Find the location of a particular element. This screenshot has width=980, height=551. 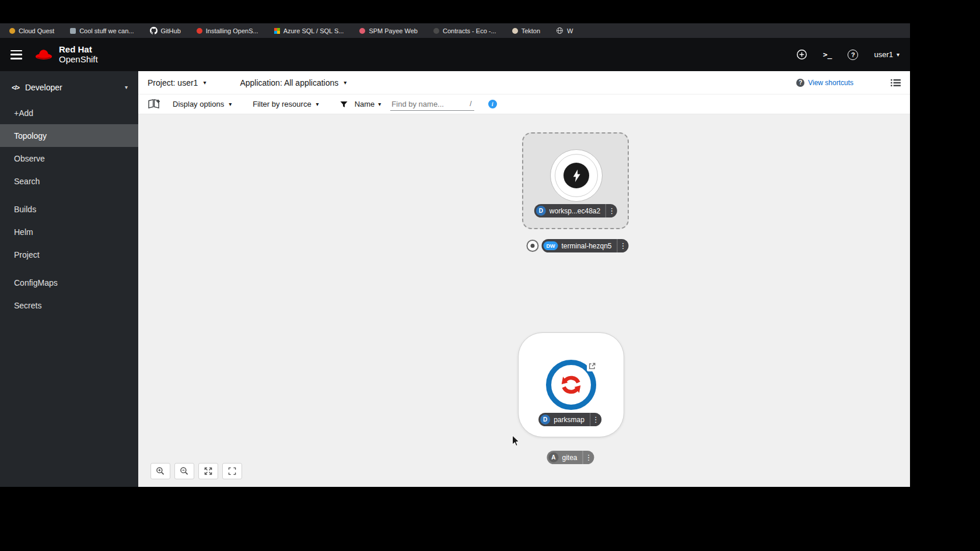

redhat-openshift-logo: Red Hat OpenShift is located at coordinates (66, 55).